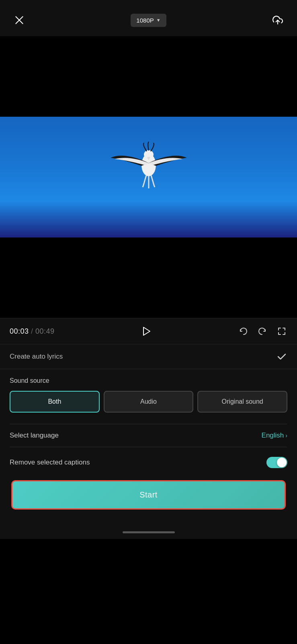 Image resolution: width=297 pixels, height=644 pixels. What do you see at coordinates (277, 462) in the screenshot?
I see `remove-captions-toggle` at bounding box center [277, 462].